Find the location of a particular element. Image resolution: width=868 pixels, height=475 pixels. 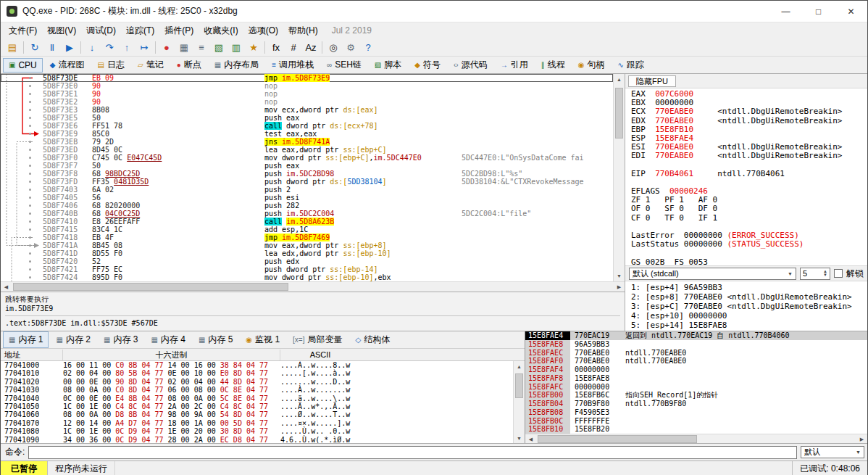

stack-row: 15E8FAF400000000 is located at coordinates (696, 370).